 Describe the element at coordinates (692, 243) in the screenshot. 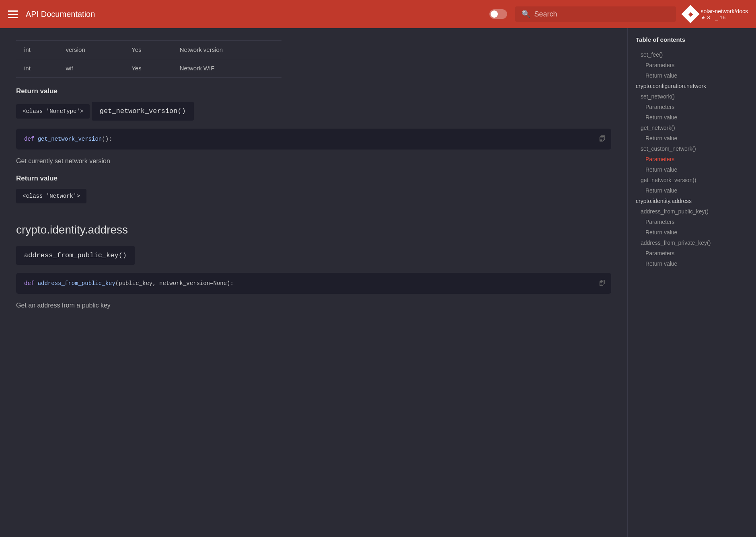

I see `toc-item: address_from_private_key()` at that location.